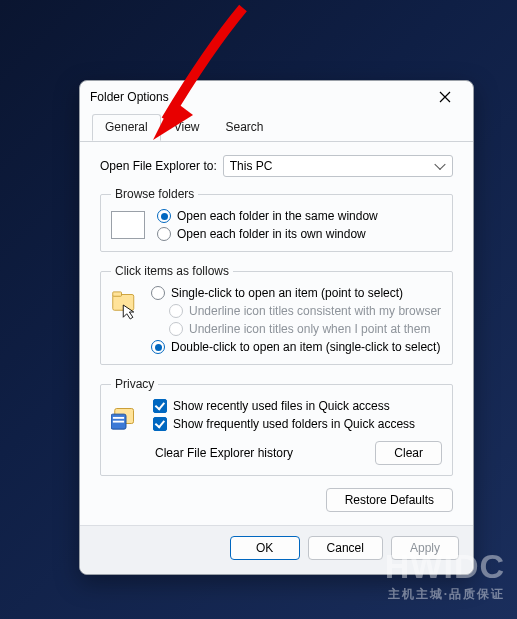 This screenshot has height=619, width=517. Describe the element at coordinates (160, 406) in the screenshot. I see `checkbox-recent-files` at that location.